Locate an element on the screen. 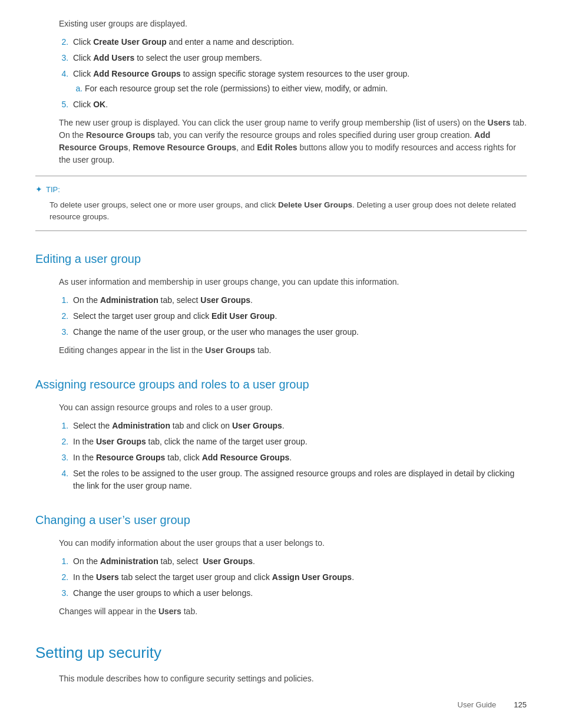 This screenshot has width=562, height=728. step-3: Click Add Users to select the user group… is located at coordinates (299, 58).